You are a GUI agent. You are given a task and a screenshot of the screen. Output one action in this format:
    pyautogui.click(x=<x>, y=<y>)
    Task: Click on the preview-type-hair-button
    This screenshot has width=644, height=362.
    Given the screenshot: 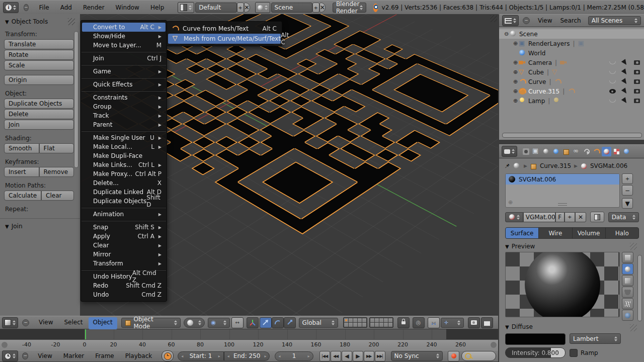 What is the action you would take?
    pyautogui.click(x=628, y=304)
    